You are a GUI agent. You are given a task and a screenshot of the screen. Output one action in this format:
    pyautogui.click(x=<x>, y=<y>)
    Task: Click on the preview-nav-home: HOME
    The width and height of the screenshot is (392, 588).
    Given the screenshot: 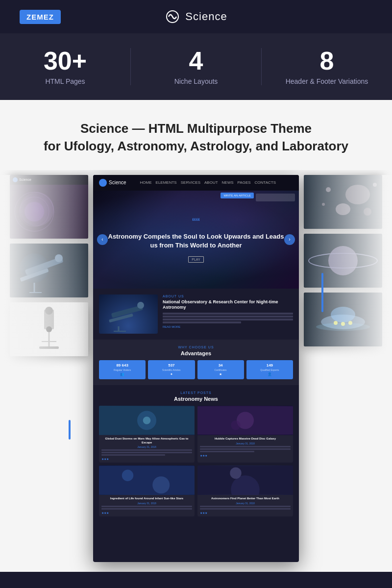 What is the action you would take?
    pyautogui.click(x=146, y=182)
    